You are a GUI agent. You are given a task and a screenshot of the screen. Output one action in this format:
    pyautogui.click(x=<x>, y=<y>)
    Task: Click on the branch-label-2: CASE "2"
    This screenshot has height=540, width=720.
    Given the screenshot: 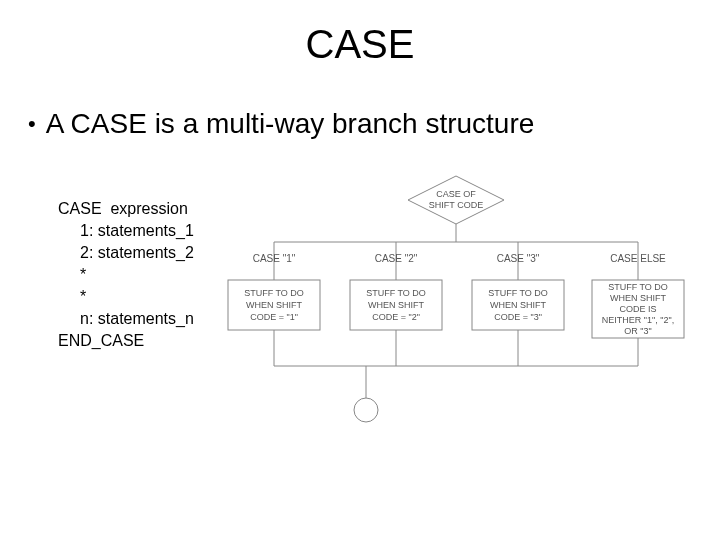 What is the action you would take?
    pyautogui.click(x=396, y=258)
    